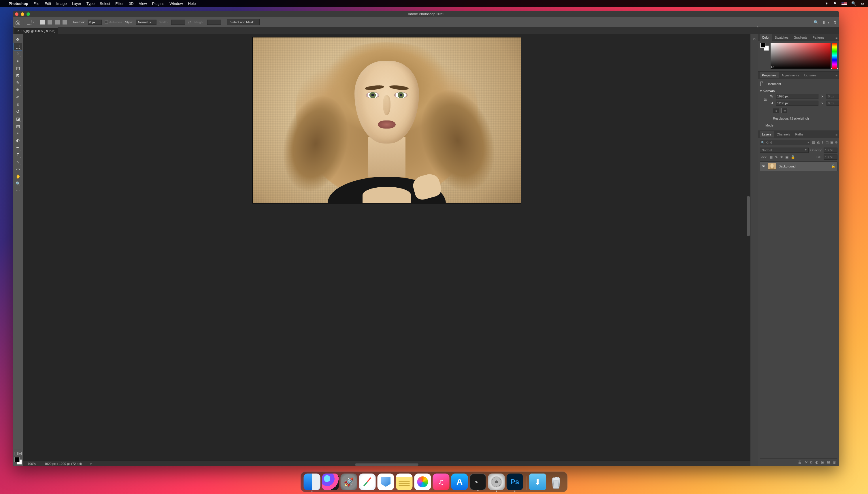 The image size is (868, 494). What do you see at coordinates (799, 134) in the screenshot?
I see `tab-paths: Paths` at bounding box center [799, 134].